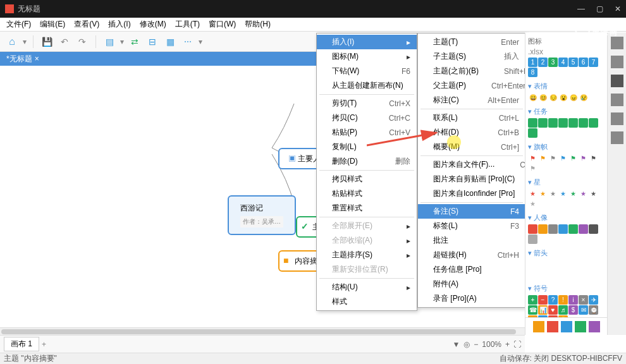  Describe the element at coordinates (532, 274) in the screenshot. I see `arrow-icon: ↙` at that location.